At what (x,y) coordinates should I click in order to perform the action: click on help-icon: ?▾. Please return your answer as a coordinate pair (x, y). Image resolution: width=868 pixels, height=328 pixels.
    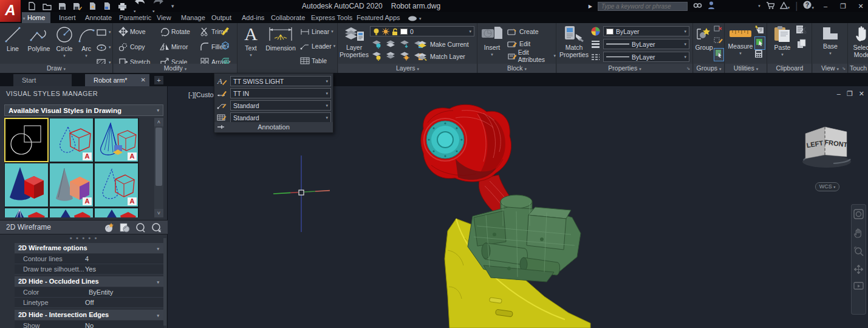
    Looking at the image, I should click on (808, 6).